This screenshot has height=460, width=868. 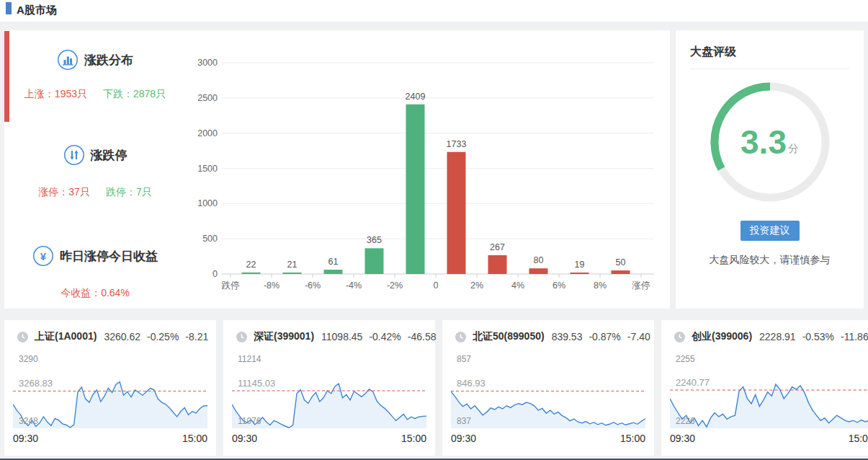 I want to click on x-axis-tick-label: -2%, so click(x=395, y=286).